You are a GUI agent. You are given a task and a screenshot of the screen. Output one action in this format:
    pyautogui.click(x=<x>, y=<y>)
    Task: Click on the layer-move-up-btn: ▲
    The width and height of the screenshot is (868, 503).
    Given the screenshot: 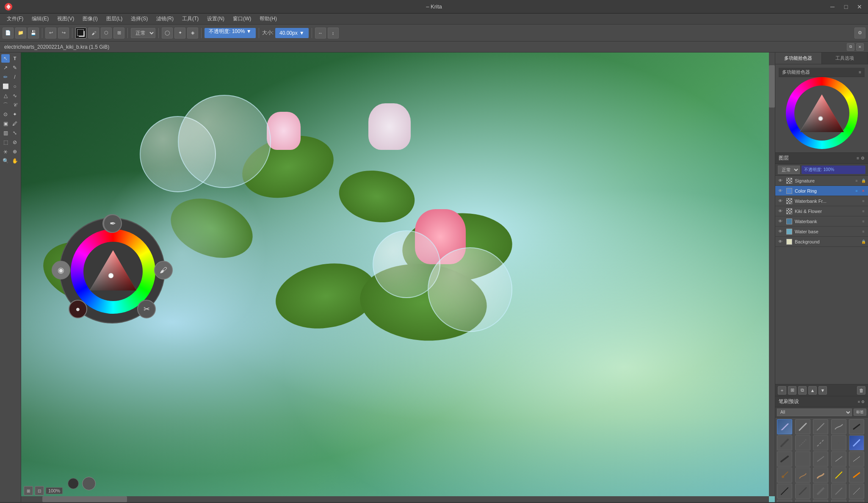 What is the action you would take?
    pyautogui.click(x=813, y=390)
    